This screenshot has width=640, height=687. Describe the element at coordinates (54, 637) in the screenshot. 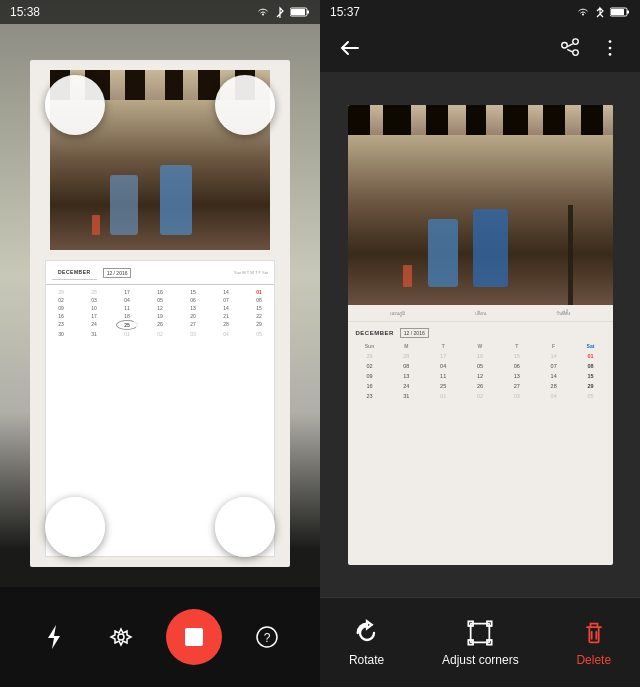

I see `flash-icon` at that location.